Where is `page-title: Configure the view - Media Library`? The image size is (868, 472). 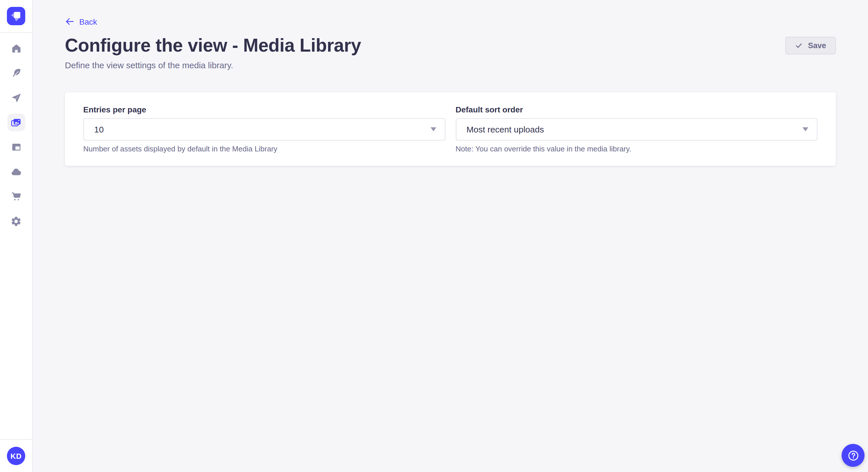
page-title: Configure the view - Media Library is located at coordinates (213, 45).